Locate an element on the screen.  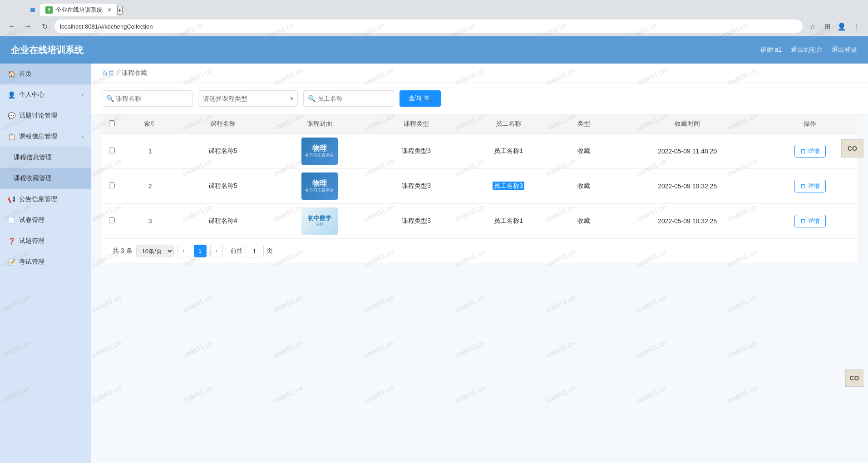
row1-detail-button: 🗒 详情 is located at coordinates (810, 151).